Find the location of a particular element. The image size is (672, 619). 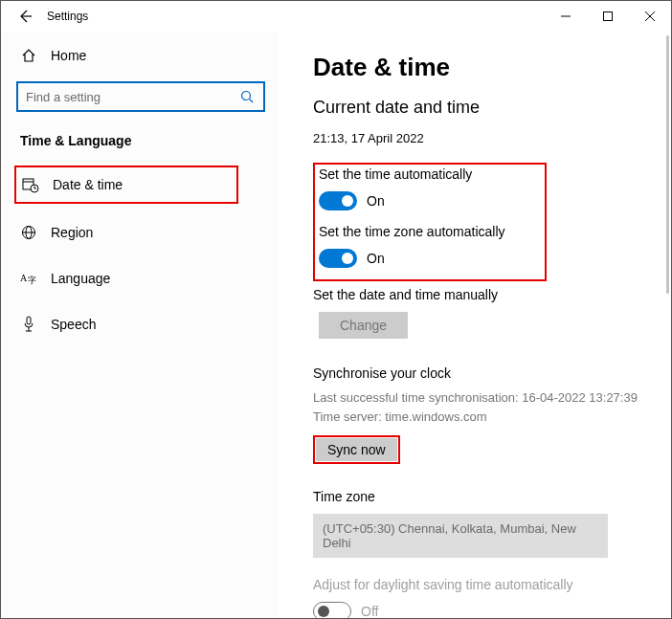

section-title: Time & Language is located at coordinates (140, 147).